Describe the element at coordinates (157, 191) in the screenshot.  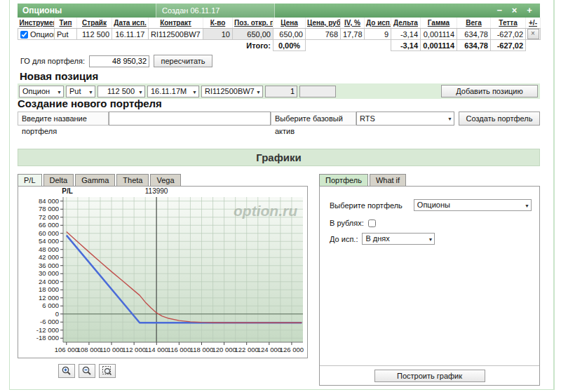
I see `svg-text: 113990` at that location.